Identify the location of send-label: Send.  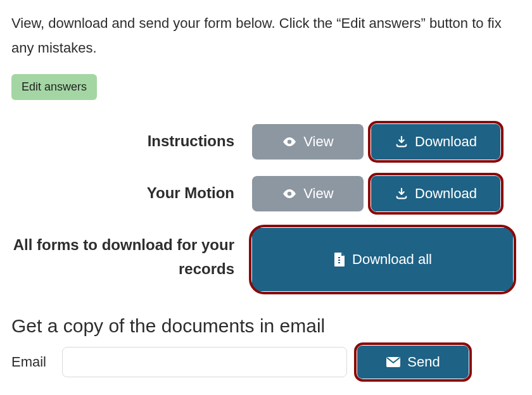
(423, 362).